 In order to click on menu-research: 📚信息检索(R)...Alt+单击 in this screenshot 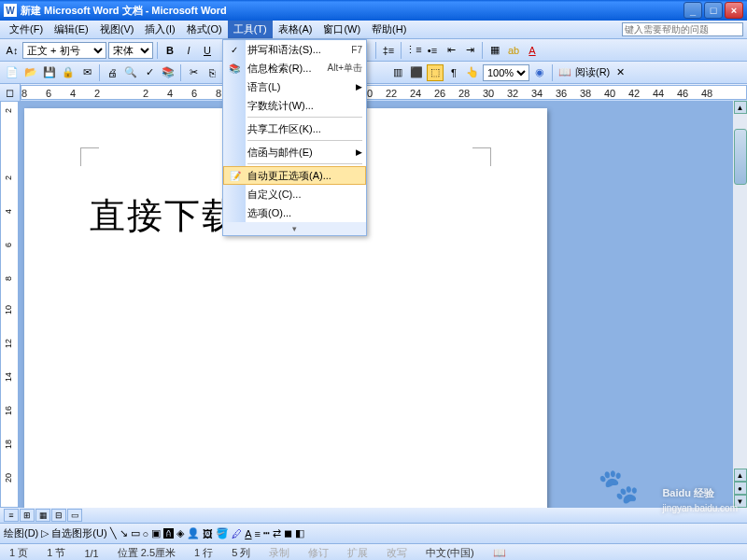, I will do `click(295, 68)`.